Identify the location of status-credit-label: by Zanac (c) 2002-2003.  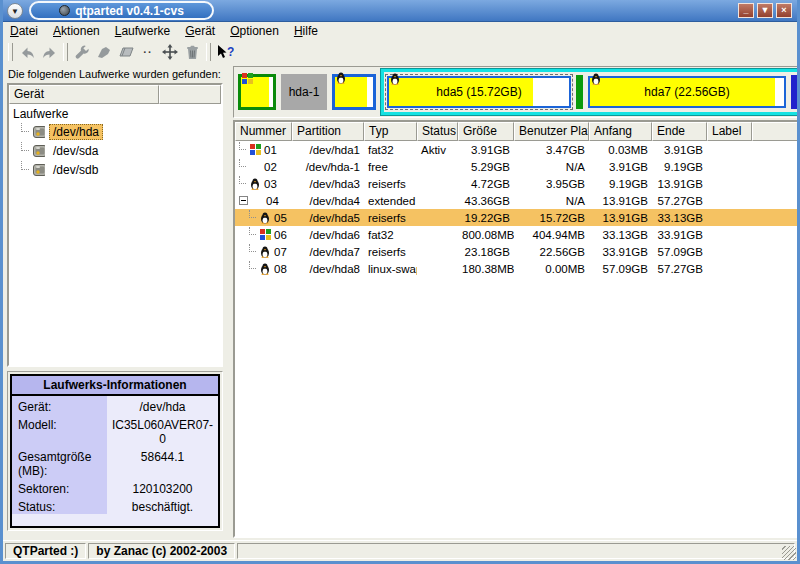
(162, 551).